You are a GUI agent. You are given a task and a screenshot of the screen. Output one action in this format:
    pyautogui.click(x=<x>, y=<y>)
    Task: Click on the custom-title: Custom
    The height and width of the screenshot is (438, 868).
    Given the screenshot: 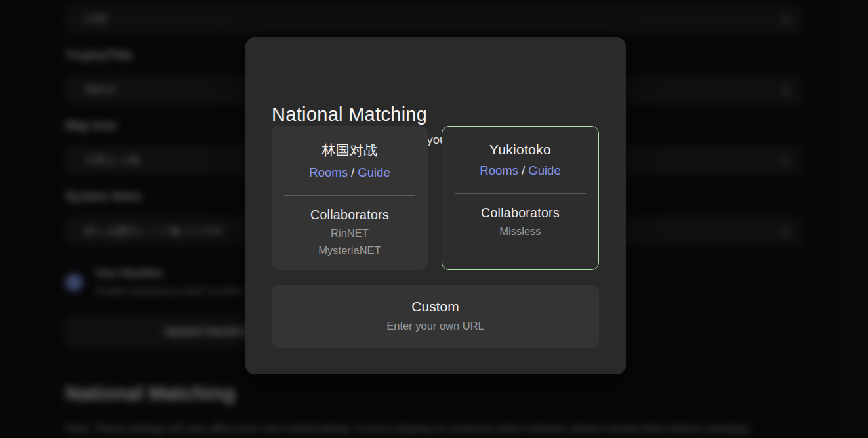 What is the action you would take?
    pyautogui.click(x=435, y=307)
    